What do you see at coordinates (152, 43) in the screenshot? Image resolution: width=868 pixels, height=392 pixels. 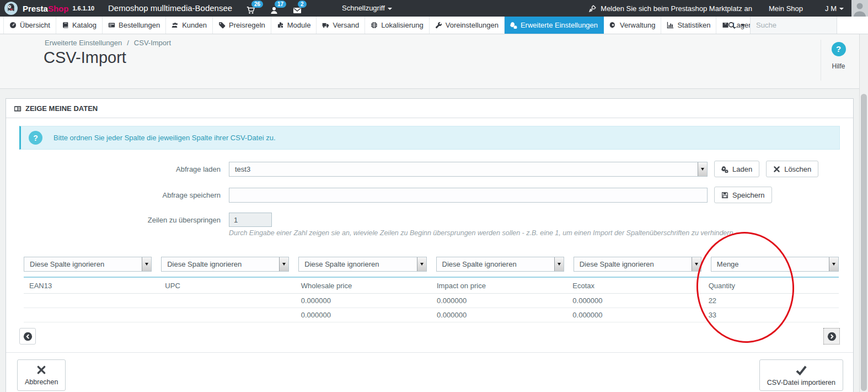 I see `breadcrumb-current: CSV-Import` at bounding box center [152, 43].